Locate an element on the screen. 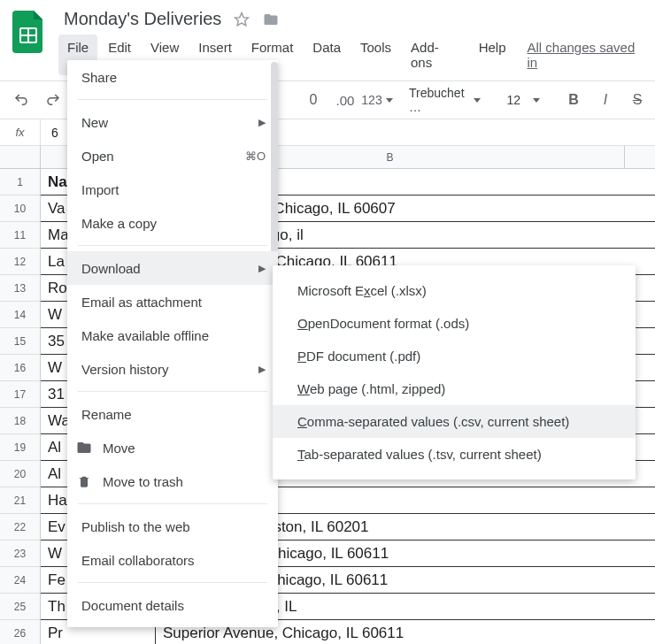 The image size is (655, 644). italic-button: I is located at coordinates (605, 100).